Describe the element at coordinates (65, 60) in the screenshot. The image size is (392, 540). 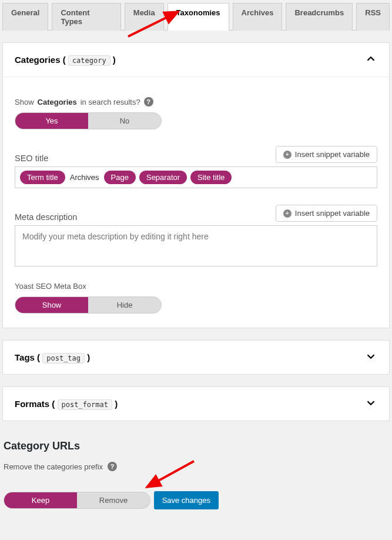
I see `panel-title-categories: Categories ( category )` at that location.